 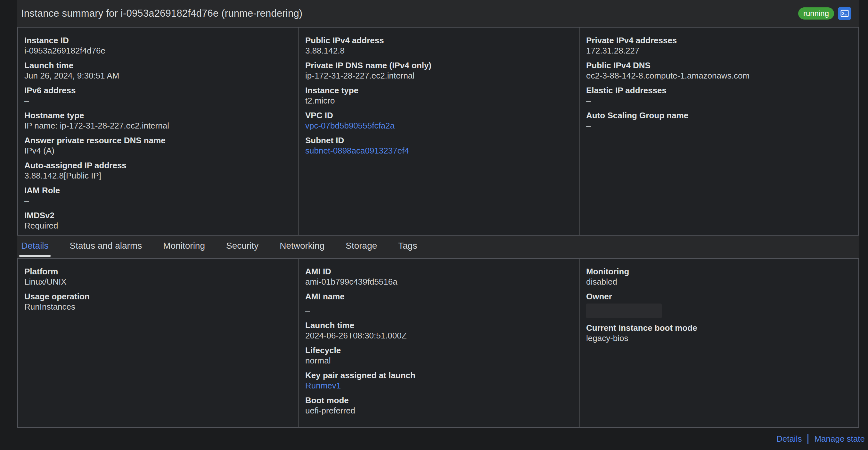 What do you see at coordinates (439, 115) in the screenshot?
I see `field-label: VPC ID` at bounding box center [439, 115].